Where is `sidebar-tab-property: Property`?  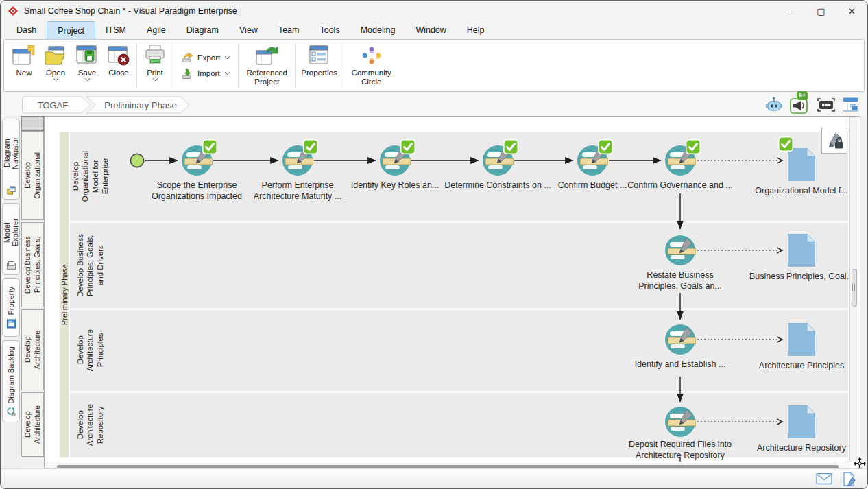 sidebar-tab-property: Property is located at coordinates (11, 307).